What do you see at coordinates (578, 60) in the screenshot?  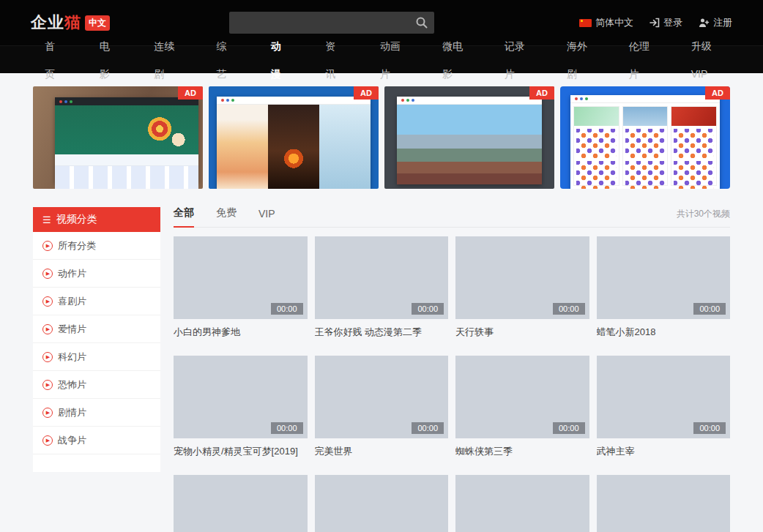 I see `nav-item: 海外剧` at bounding box center [578, 60].